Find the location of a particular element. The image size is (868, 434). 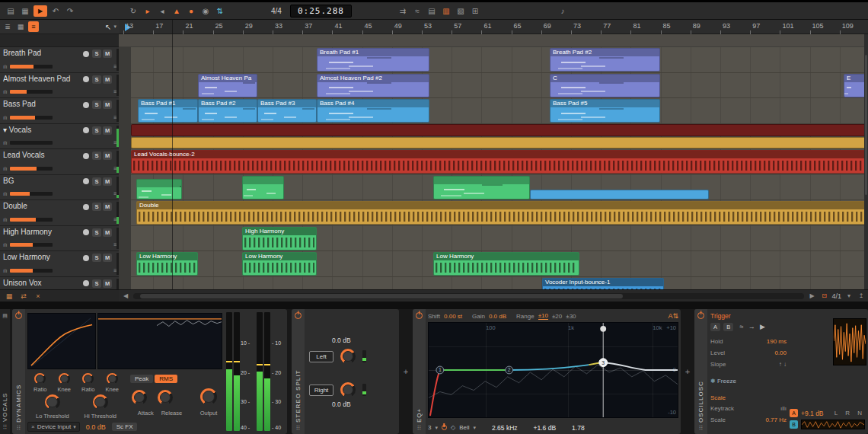

loop-icon: ↻ is located at coordinates (133, 11).